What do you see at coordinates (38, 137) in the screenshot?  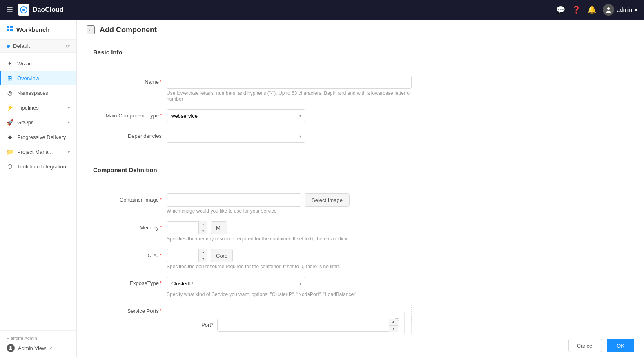 I see `sidebar-item-progressive: ◆ Progressive Delivery` at bounding box center [38, 137].